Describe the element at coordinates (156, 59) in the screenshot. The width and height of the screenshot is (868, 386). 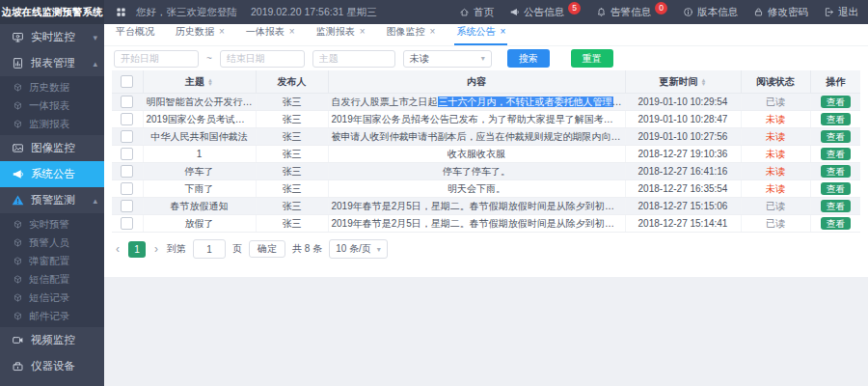
I see `start-date-input` at that location.